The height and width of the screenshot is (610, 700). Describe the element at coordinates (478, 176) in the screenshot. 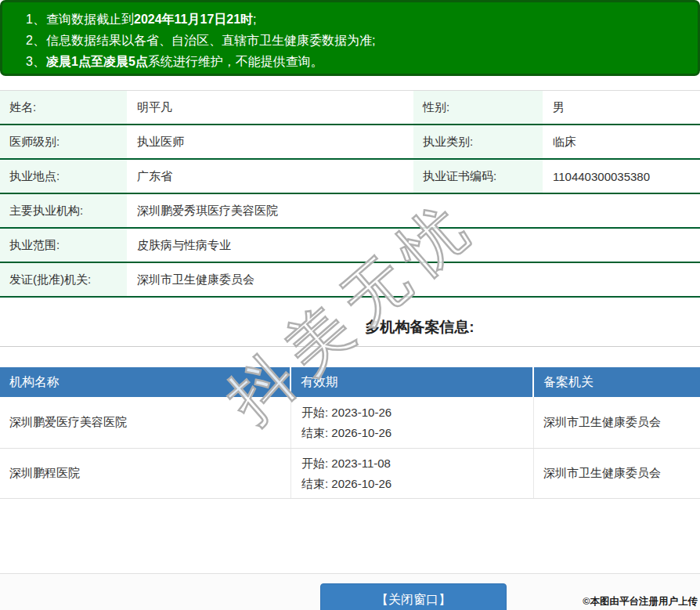

I see `field-label-certificate-number: 执业证书编码:` at that location.